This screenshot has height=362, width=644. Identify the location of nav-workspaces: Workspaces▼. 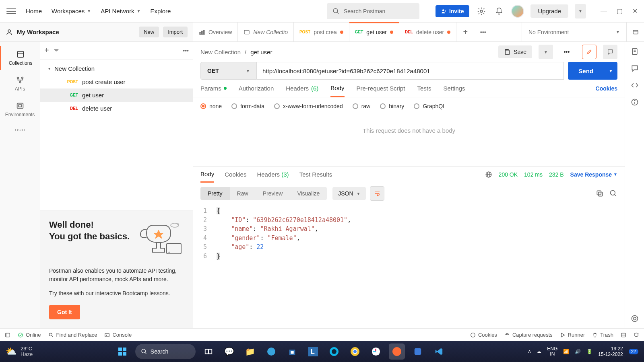
(71, 11).